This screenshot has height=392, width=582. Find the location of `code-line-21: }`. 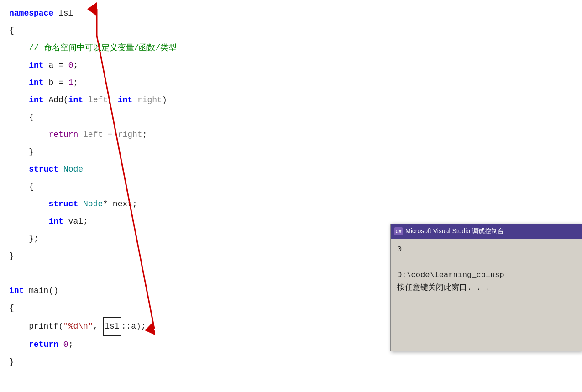

code-line-21: } is located at coordinates (196, 362).